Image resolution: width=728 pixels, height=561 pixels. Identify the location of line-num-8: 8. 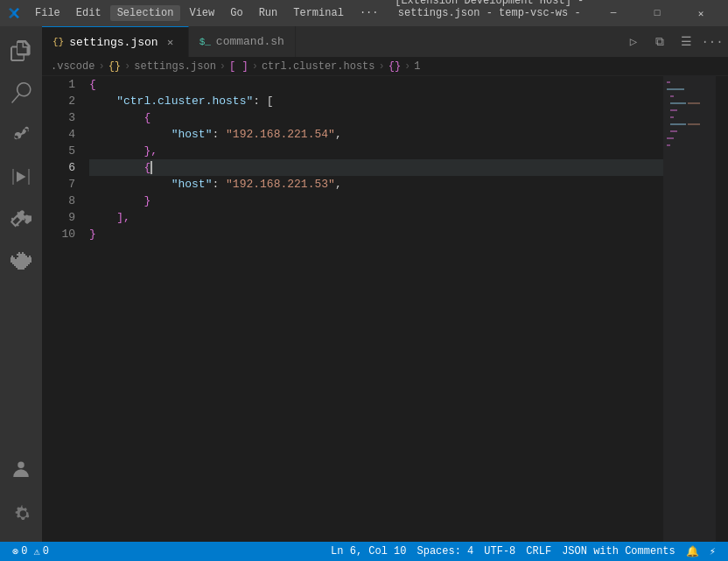
(59, 201).